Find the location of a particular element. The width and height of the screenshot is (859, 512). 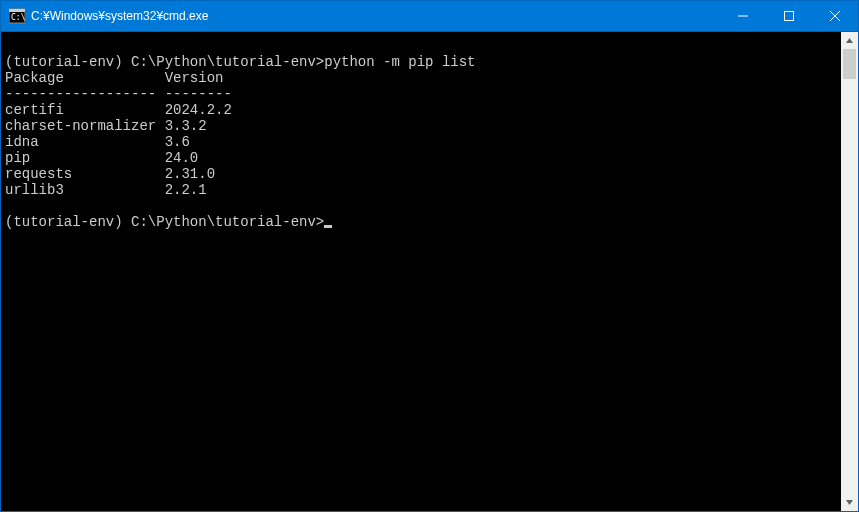

package-version: 2.2.1 is located at coordinates (186, 190).